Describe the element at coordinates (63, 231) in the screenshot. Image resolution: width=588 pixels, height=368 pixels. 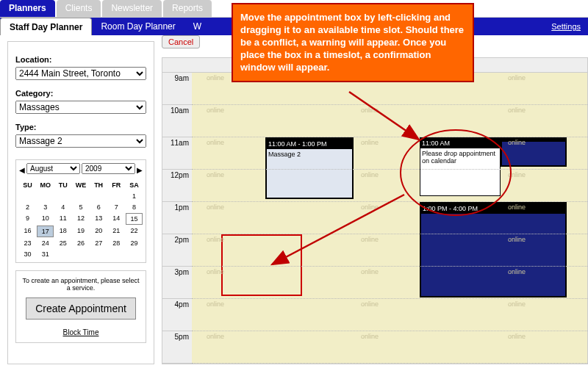
I see `calendar-day: 18` at that location.